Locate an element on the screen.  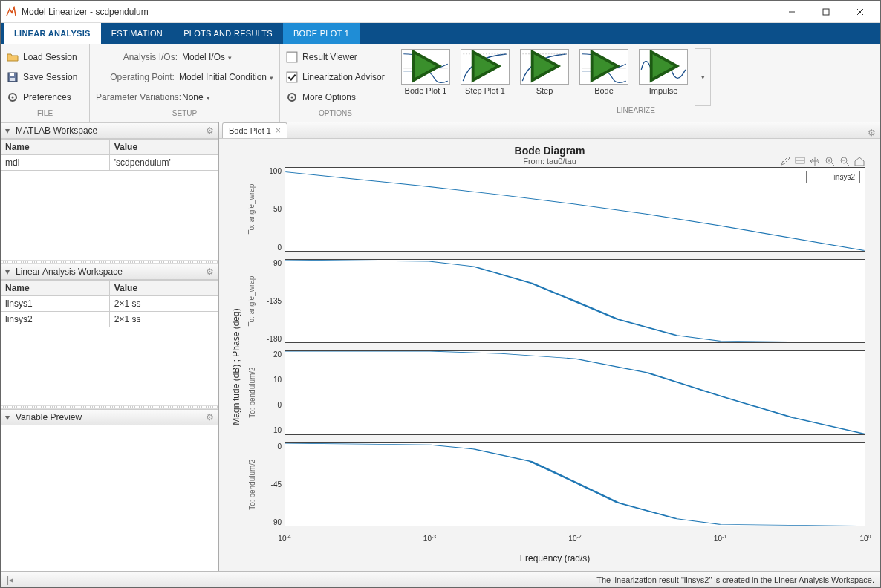
brush-icon is located at coordinates (785, 161).